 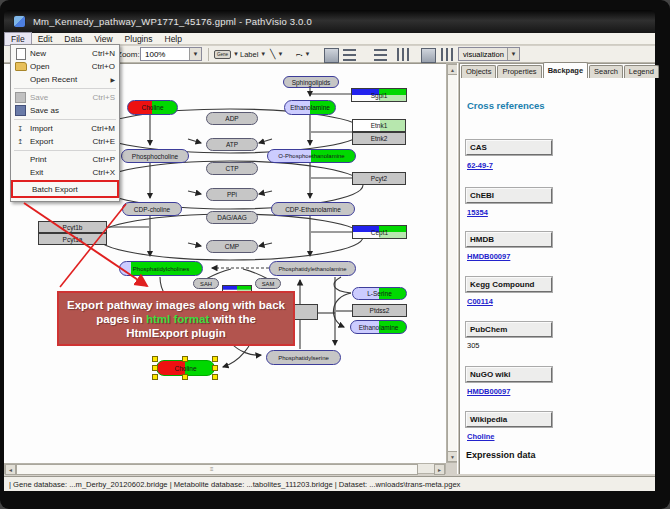 What do you see at coordinates (253, 54) in the screenshot?
I see `label-tool-button: Label ▼` at bounding box center [253, 54].